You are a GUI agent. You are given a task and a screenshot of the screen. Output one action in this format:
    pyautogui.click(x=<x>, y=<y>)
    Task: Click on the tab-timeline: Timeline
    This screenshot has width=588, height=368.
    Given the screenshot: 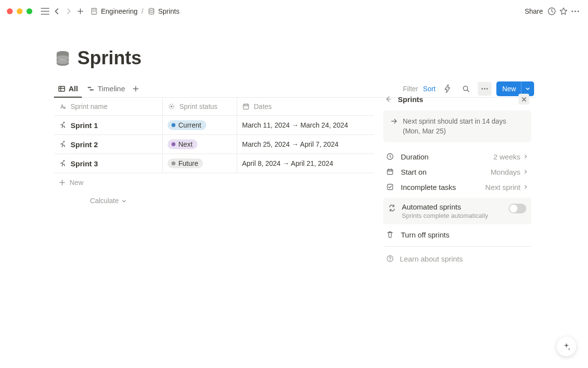 What is the action you would take?
    pyautogui.click(x=106, y=89)
    